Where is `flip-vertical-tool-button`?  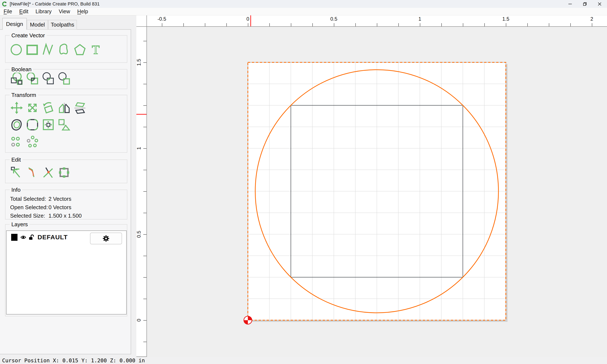
flip-vertical-tool-button is located at coordinates (80, 108).